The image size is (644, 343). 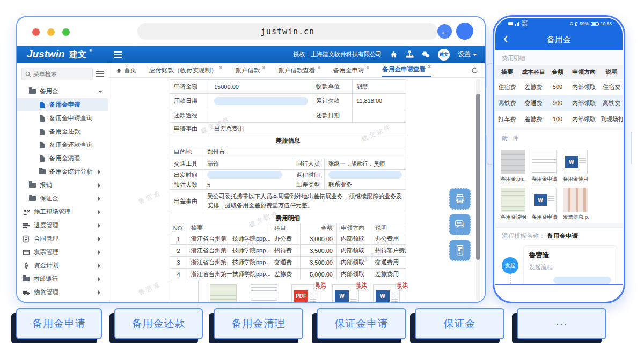 What do you see at coordinates (465, 31) in the screenshot?
I see `profile-circle` at bounding box center [465, 31].